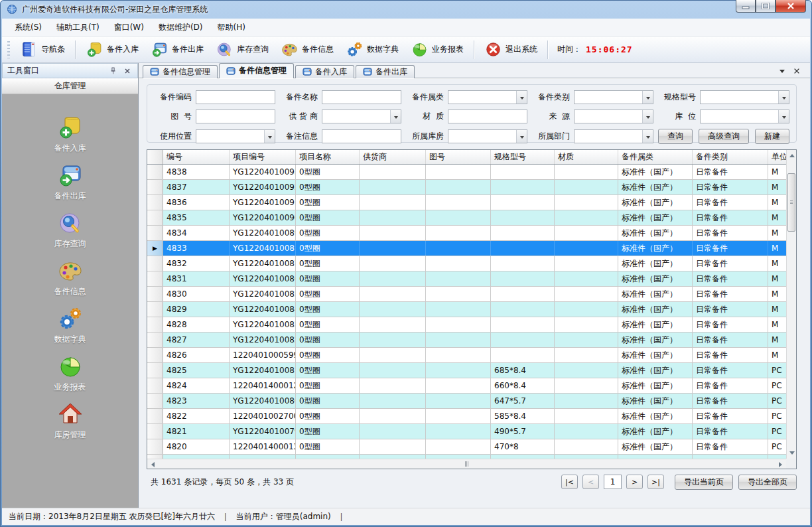 This screenshot has width=812, height=527. What do you see at coordinates (569, 482) in the screenshot?
I see `first-page-button: |<` at bounding box center [569, 482].